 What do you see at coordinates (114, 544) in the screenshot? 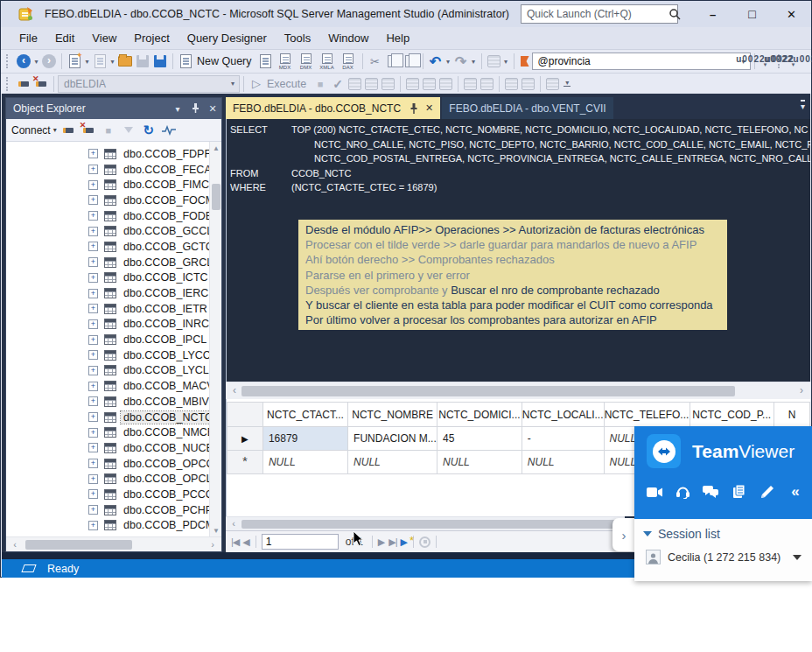
I see `tree-horizontal-scrollbar` at bounding box center [114, 544].